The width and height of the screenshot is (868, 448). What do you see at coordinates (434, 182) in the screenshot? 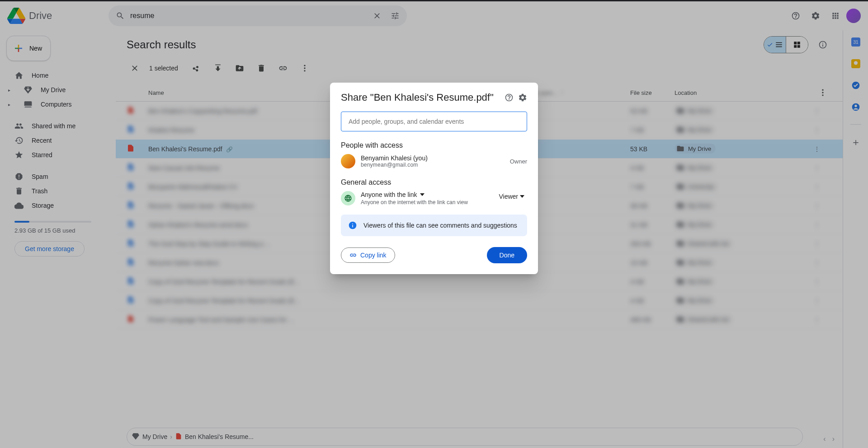
I see `general-access-label: General access` at bounding box center [434, 182].